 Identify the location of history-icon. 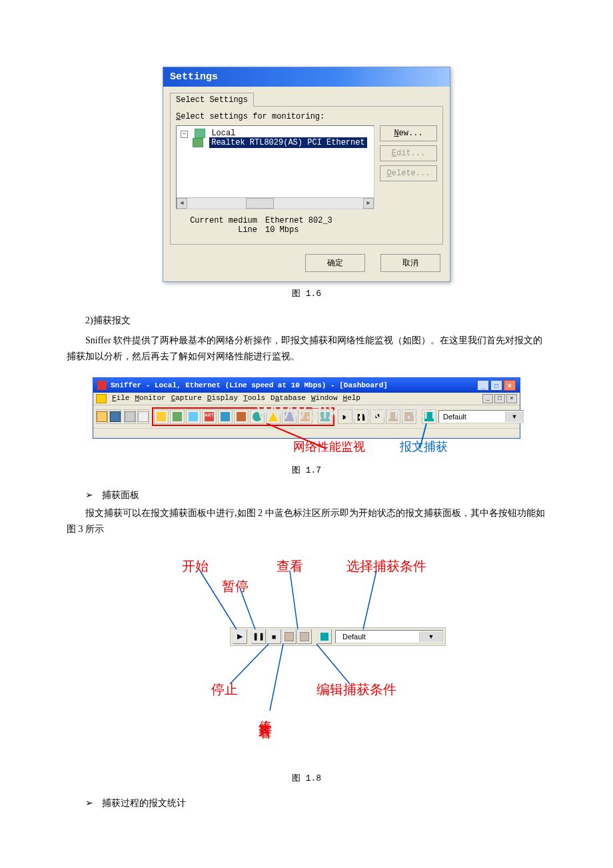
(241, 417).